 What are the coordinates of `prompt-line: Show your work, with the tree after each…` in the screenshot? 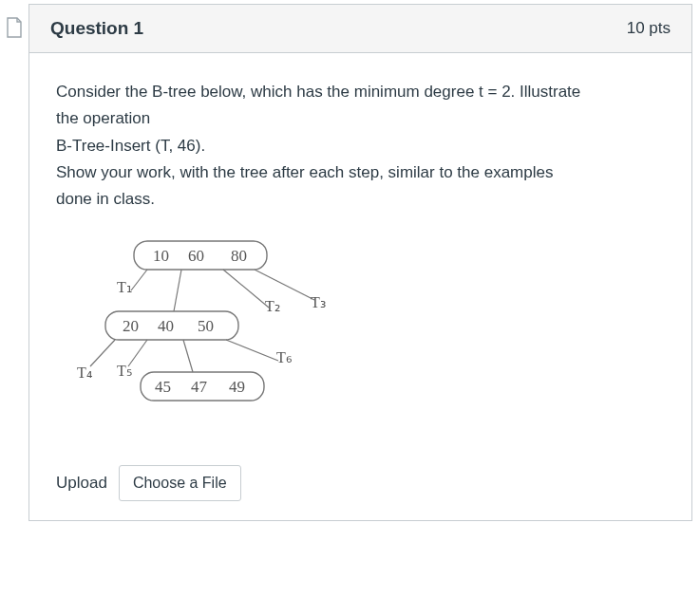 It's located at (361, 173).